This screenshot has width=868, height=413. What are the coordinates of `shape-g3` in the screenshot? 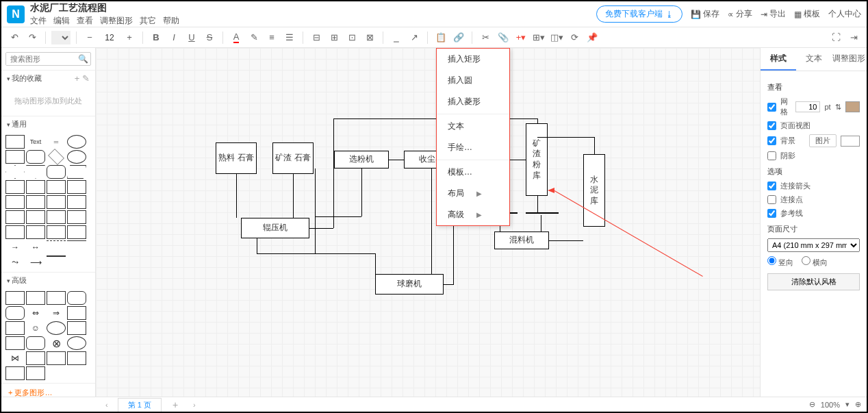 It's located at (56, 187).